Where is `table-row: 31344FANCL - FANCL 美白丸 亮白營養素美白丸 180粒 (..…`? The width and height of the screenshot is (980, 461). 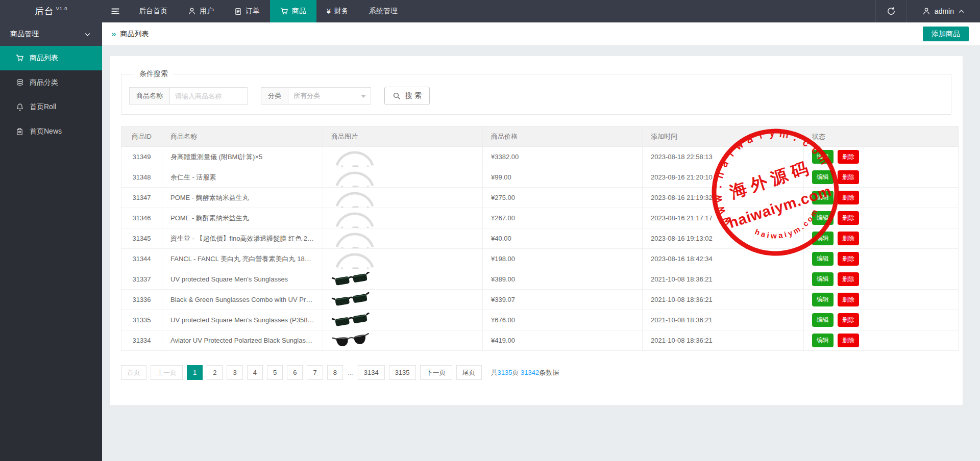
table-row: 31344FANCL - FANCL 美白丸 亮白營養素美白丸 180粒 (..… is located at coordinates (540, 259).